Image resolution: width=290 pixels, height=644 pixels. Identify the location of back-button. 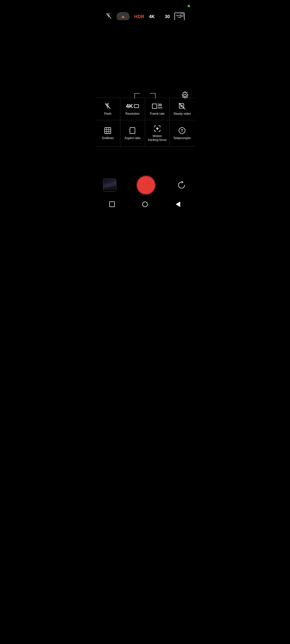
(178, 204).